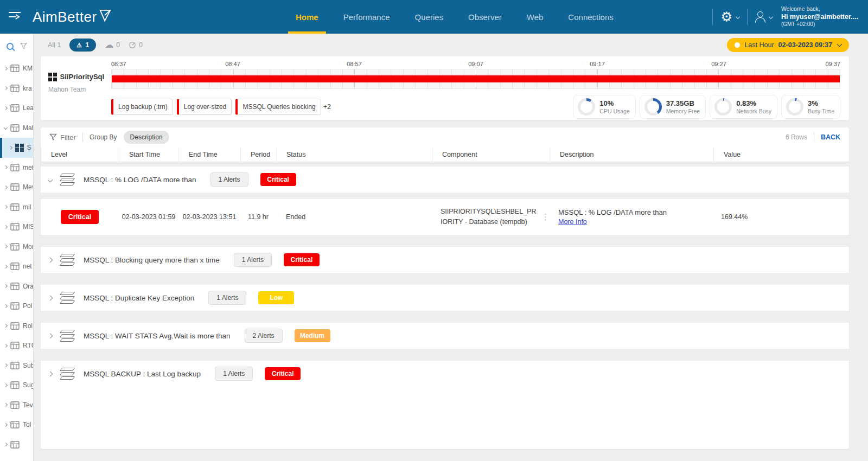  Describe the element at coordinates (673, 107) in the screenshot. I see `gauge-card: 37.35GB Memory Free` at that location.